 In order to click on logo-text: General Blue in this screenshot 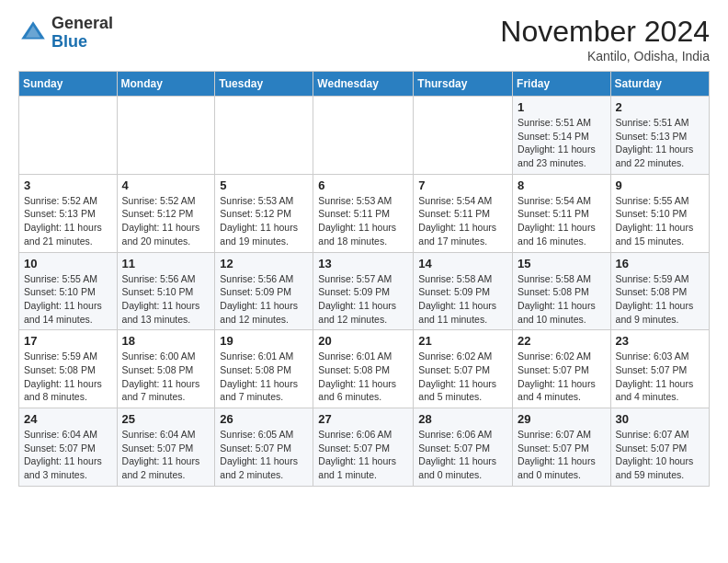, I will do `click(83, 33)`.